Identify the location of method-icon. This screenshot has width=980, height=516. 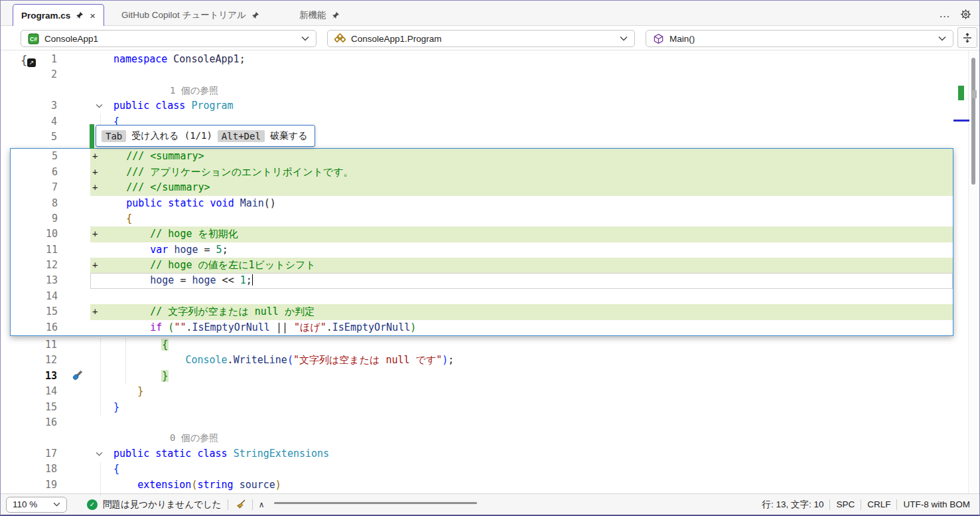
(658, 39).